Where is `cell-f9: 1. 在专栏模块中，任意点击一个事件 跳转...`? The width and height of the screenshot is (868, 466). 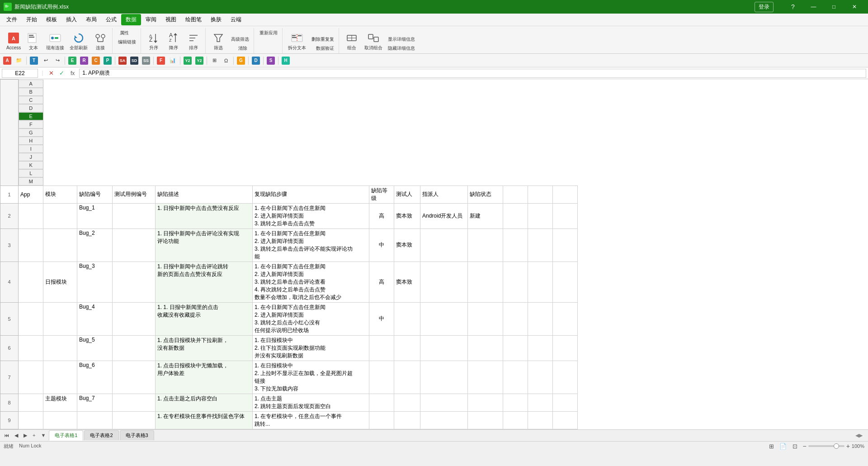 cell-f9: 1. 在专栏模块中，任意点击一个事件 跳转... is located at coordinates (311, 420).